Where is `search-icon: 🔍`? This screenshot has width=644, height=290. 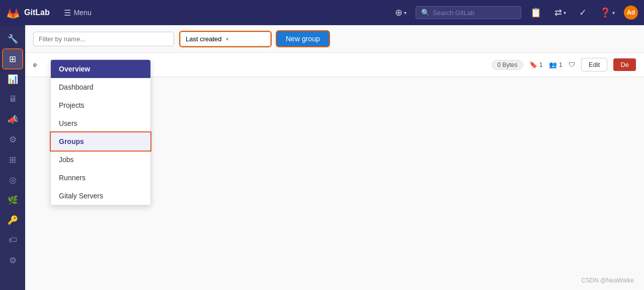
search-icon: 🔍 is located at coordinates (426, 13).